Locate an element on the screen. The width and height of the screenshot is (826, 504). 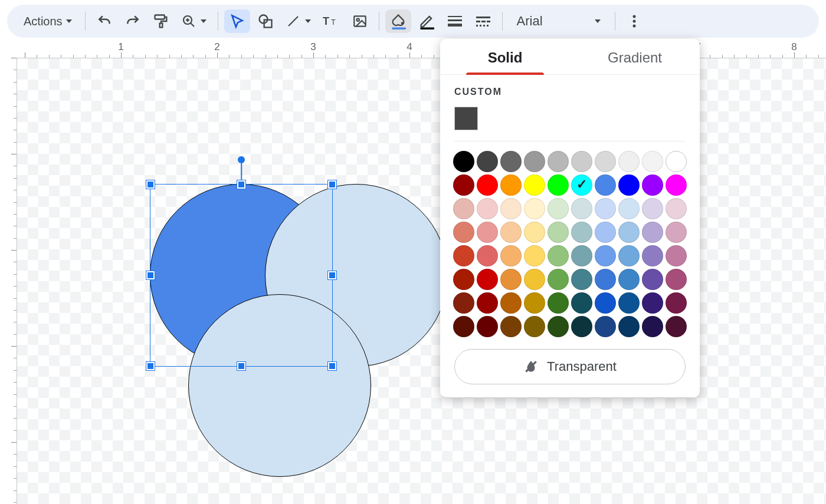
more-options-button is located at coordinates (634, 21).